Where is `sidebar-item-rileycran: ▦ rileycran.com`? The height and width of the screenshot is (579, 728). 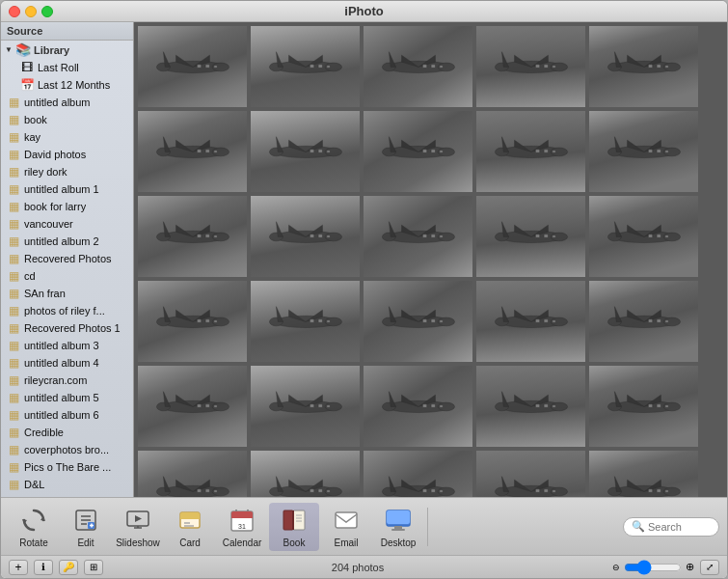 sidebar-item-rileycran: ▦ rileycran.com is located at coordinates (67, 380).